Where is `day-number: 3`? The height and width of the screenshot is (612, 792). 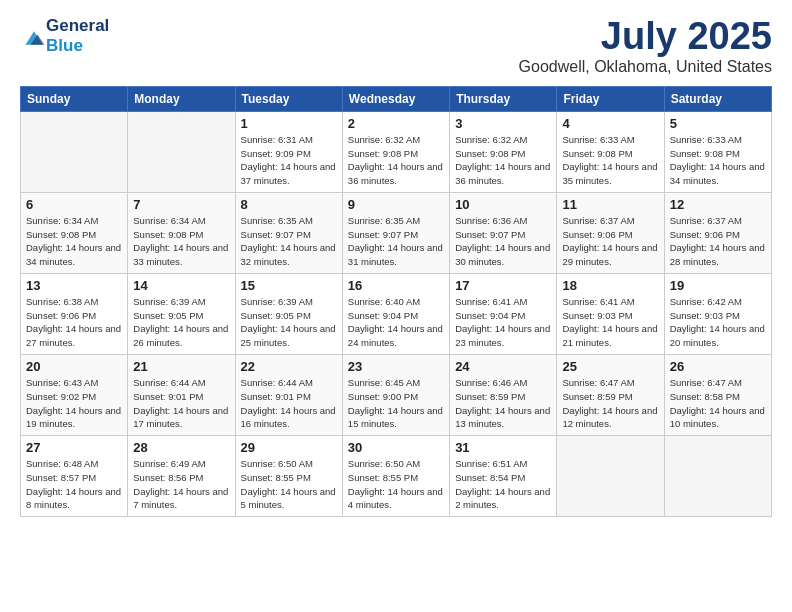
day-number: 3 is located at coordinates (503, 124).